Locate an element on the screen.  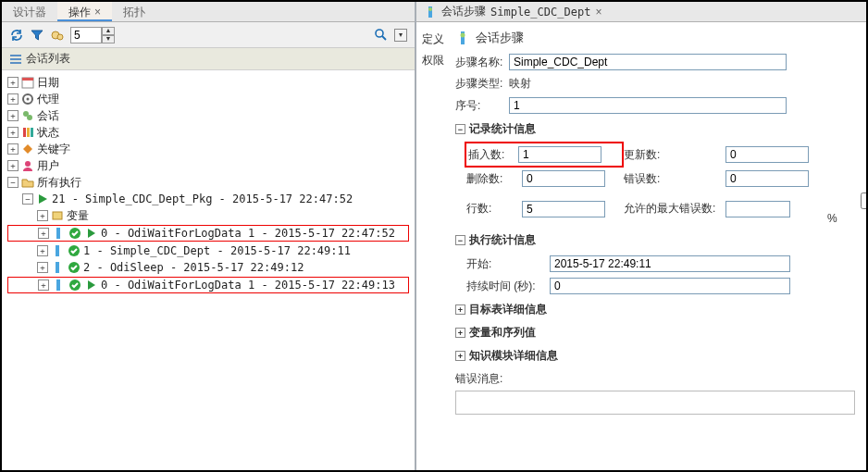
start-input is located at coordinates (670, 264).